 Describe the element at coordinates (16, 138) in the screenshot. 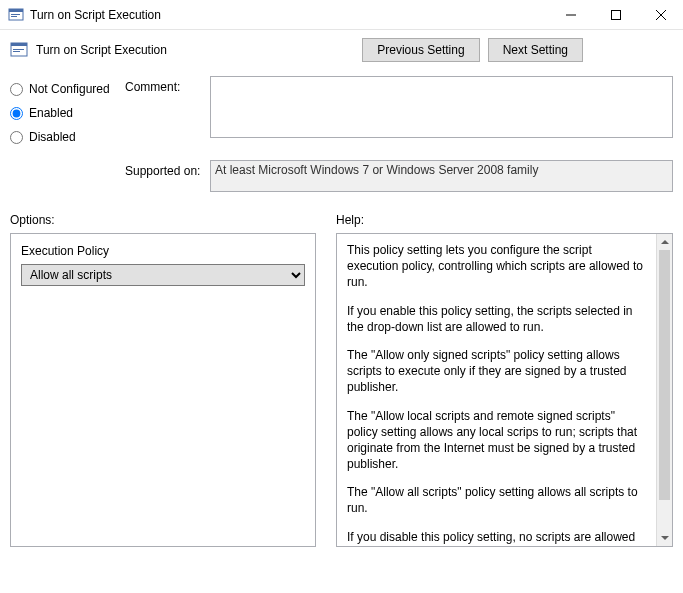

I see `radio-disabled-input` at that location.